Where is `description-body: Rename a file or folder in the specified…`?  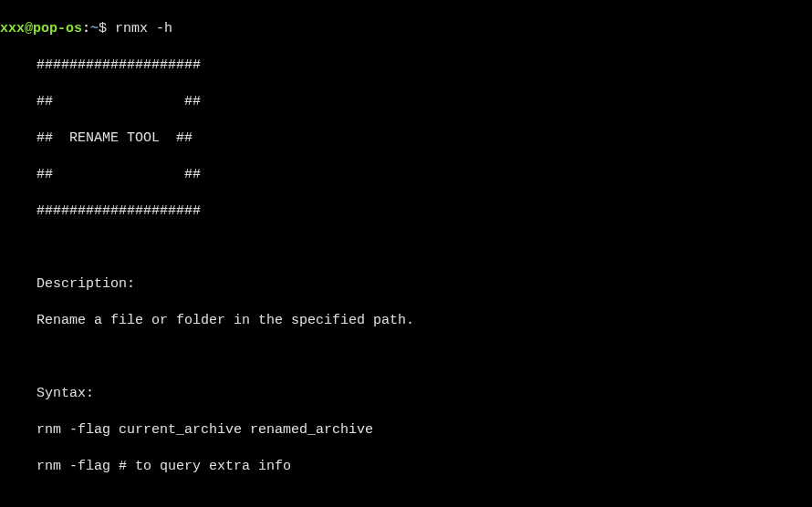
description-body: Rename a file or folder in the specified… is located at coordinates (406, 321).